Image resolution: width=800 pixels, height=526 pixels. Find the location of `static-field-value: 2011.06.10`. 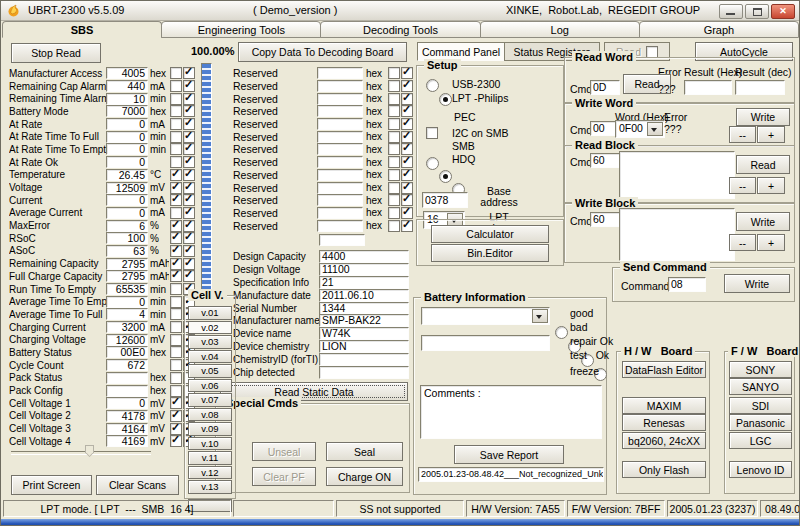

static-field-value: 2011.06.10 is located at coordinates (364, 296).